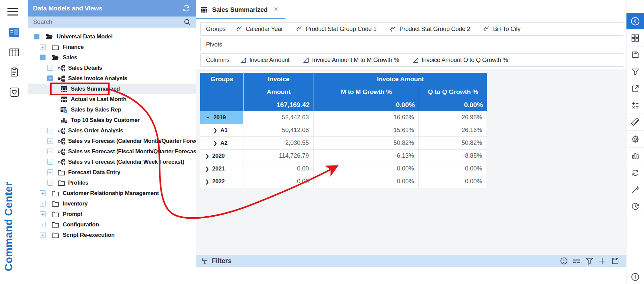 The image size is (644, 284). What do you see at coordinates (112, 224) in the screenshot?
I see `tree-item-configuration: +Configuration` at bounding box center [112, 224].